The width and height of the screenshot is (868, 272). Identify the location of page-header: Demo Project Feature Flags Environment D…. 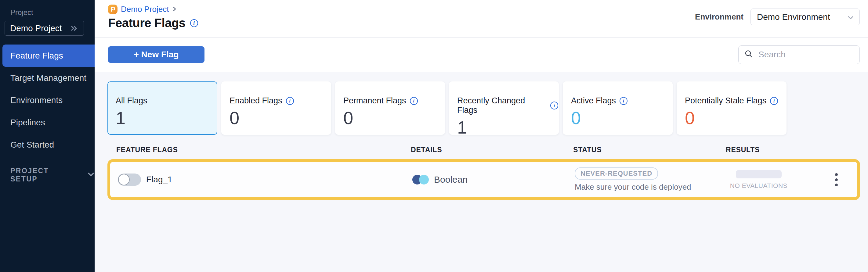
(481, 19).